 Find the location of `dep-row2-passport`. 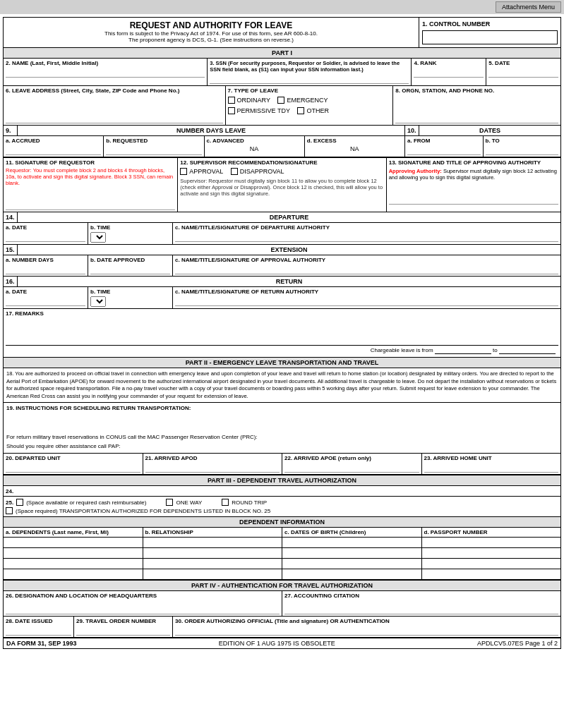

dep-row2-passport is located at coordinates (491, 553).